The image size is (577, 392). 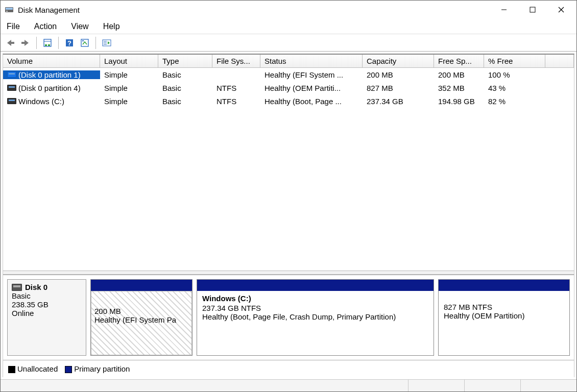 What do you see at coordinates (97, 369) in the screenshot?
I see `legend-primary: Primary partition` at bounding box center [97, 369].